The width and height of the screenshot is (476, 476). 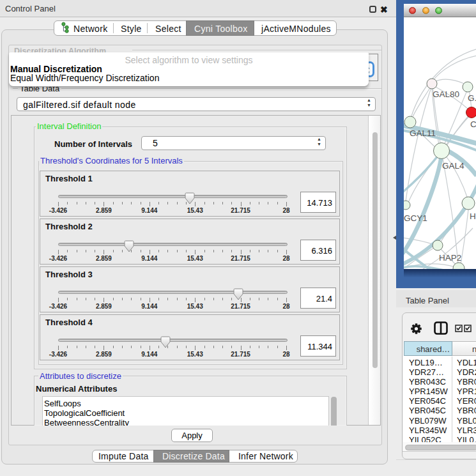 What do you see at coordinates (472, 98) in the screenshot?
I see `svg-text: G.` at bounding box center [472, 98].